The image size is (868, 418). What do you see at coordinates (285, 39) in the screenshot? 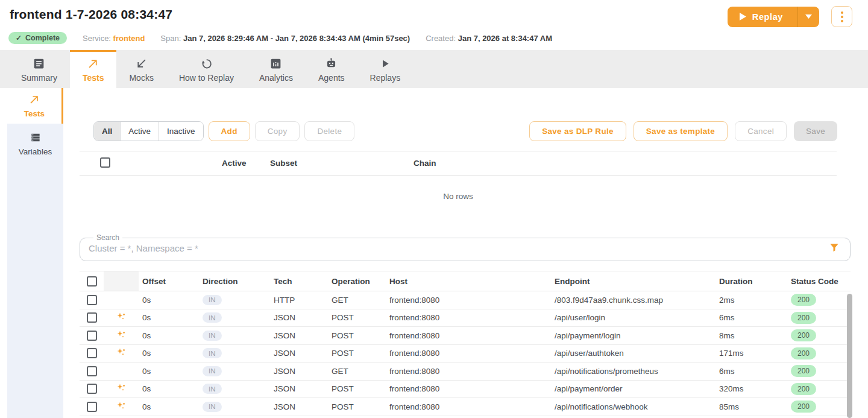
I see `span-meta: Span: Jan 7, 2026 8:29:46 AM - Jan 7, 20…` at bounding box center [285, 39].